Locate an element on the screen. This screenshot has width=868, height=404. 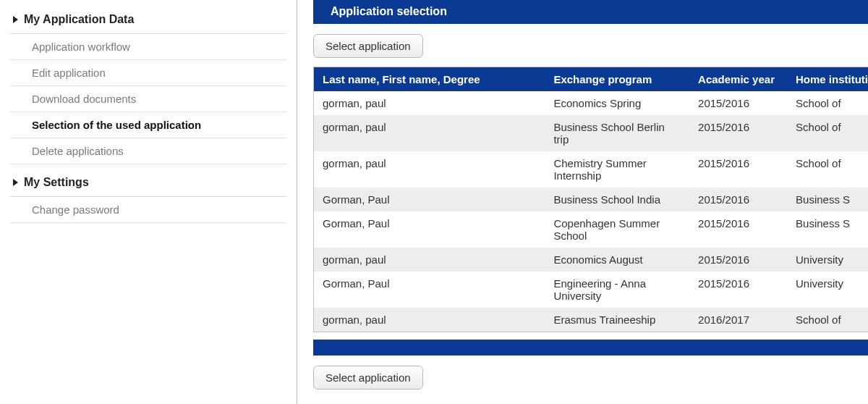
th-program: Exchange program is located at coordinates (617, 80).